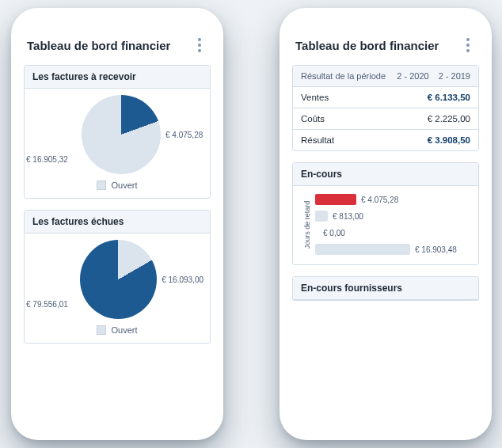 This screenshot has height=448, width=502. What do you see at coordinates (318, 140) in the screenshot?
I see `row-label: Résultat` at bounding box center [318, 140].